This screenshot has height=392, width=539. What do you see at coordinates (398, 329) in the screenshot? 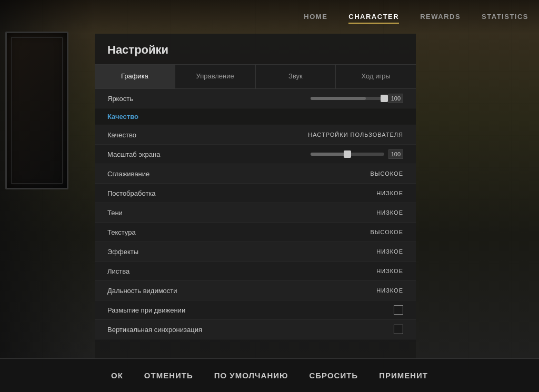
I see `vsync-checkbox-container` at bounding box center [398, 329].